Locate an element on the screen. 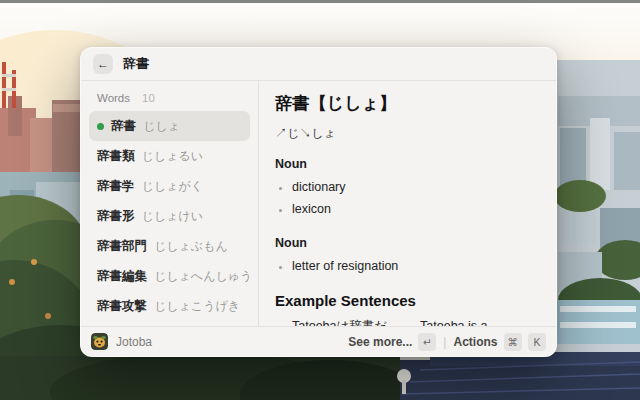  item-reading: じしょへんしゅう is located at coordinates (203, 276).